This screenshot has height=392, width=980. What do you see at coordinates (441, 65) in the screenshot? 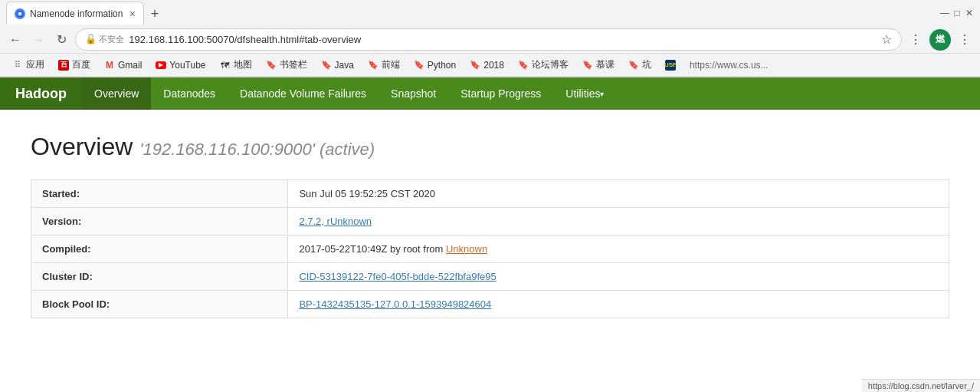
I see `bookmark-python-label: Python` at bounding box center [441, 65].